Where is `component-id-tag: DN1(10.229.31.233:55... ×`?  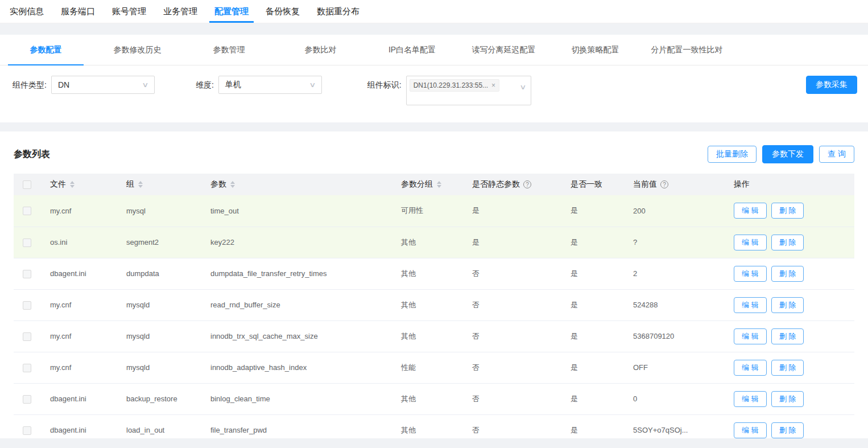 component-id-tag: DN1(10.229.31.233:55... × is located at coordinates (454, 85).